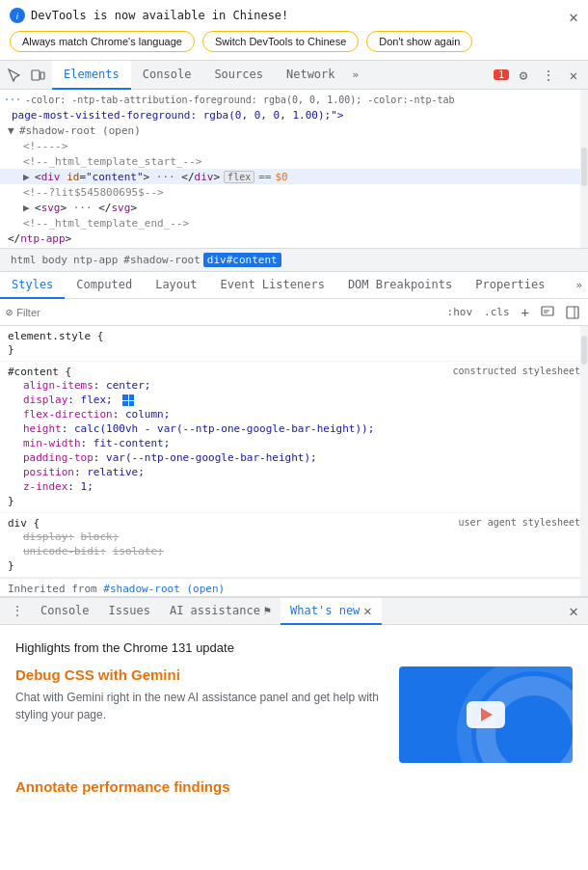  Describe the element at coordinates (160, 15) in the screenshot. I see `notification-text: DevTools is now available in Chinese!` at that location.